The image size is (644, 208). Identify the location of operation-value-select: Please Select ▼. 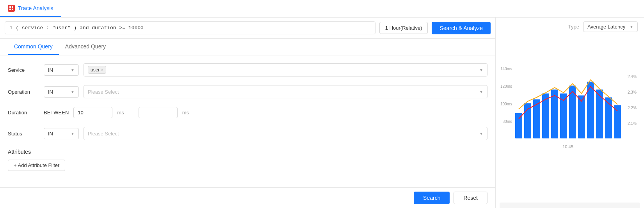
(286, 92).